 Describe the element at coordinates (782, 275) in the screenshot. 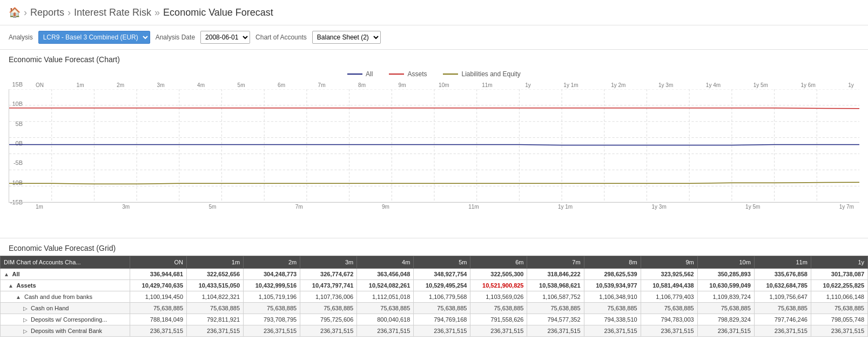

I see `cell-value: 335,676,858` at that location.